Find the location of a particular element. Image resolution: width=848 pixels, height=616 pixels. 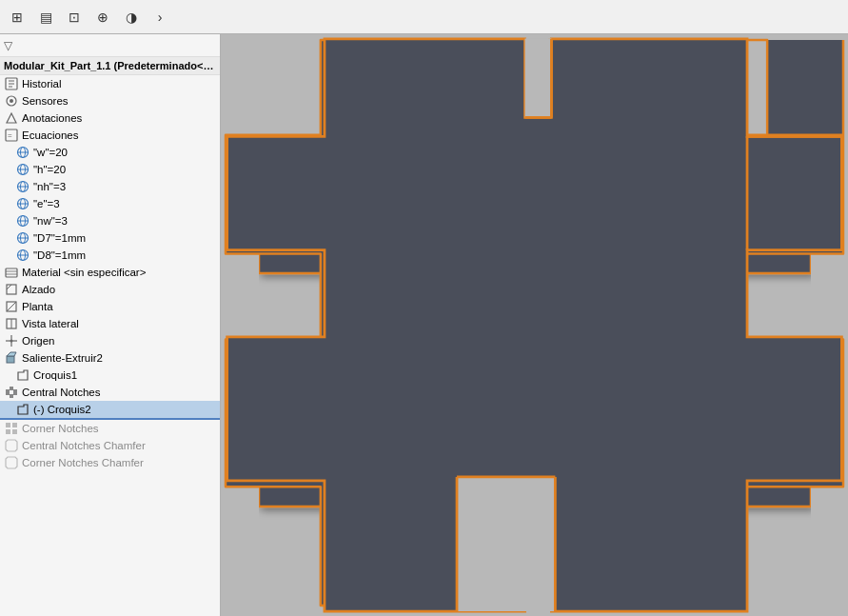

globe-icon-e is located at coordinates (23, 204).